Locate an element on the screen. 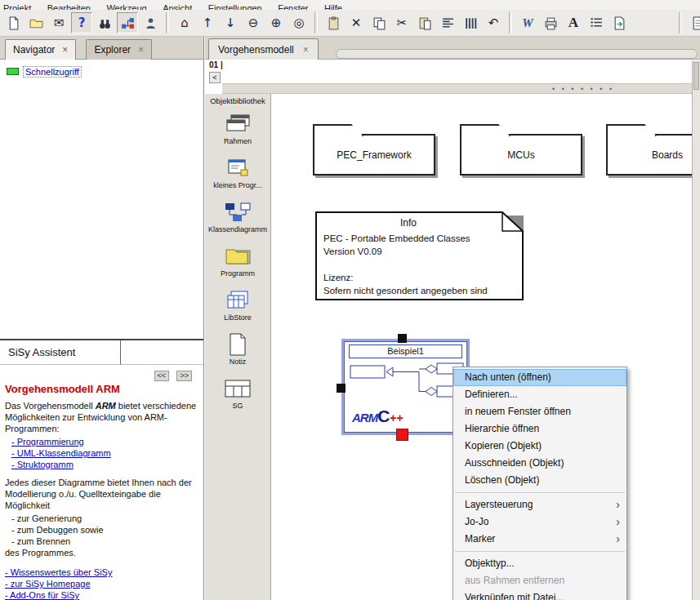 This screenshot has width=700, height=600. menu-werkzeug: Werkzeug is located at coordinates (126, 6).